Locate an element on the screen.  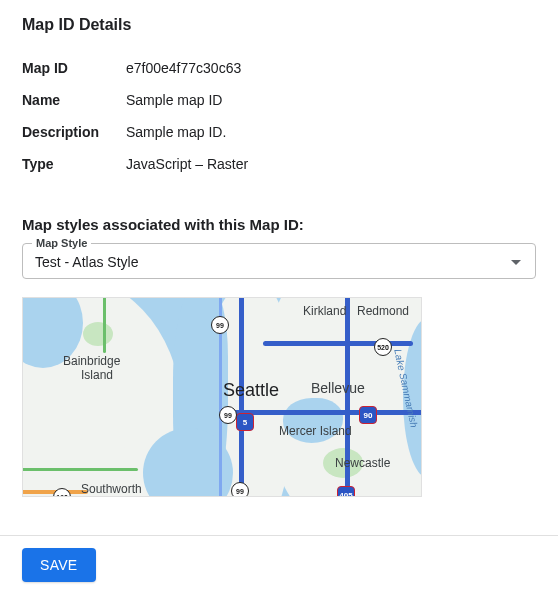
value-name: Sample map ID is located at coordinates (174, 100).